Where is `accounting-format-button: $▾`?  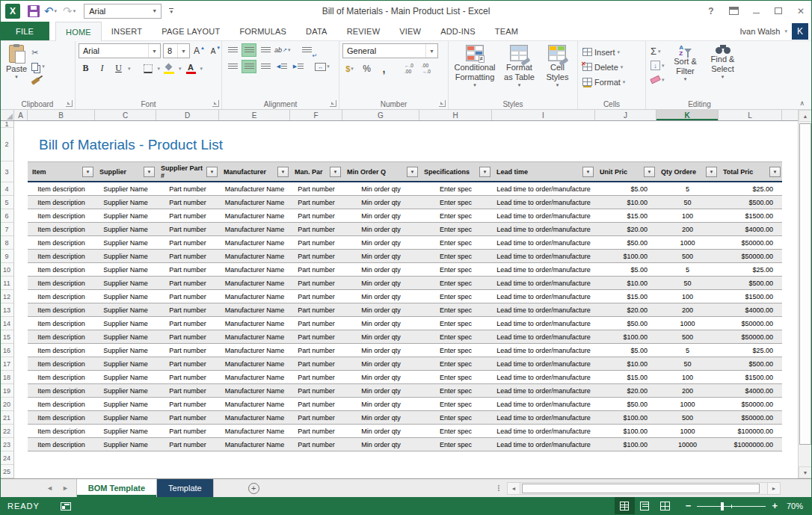
accounting-format-button: $▾ is located at coordinates (350, 69).